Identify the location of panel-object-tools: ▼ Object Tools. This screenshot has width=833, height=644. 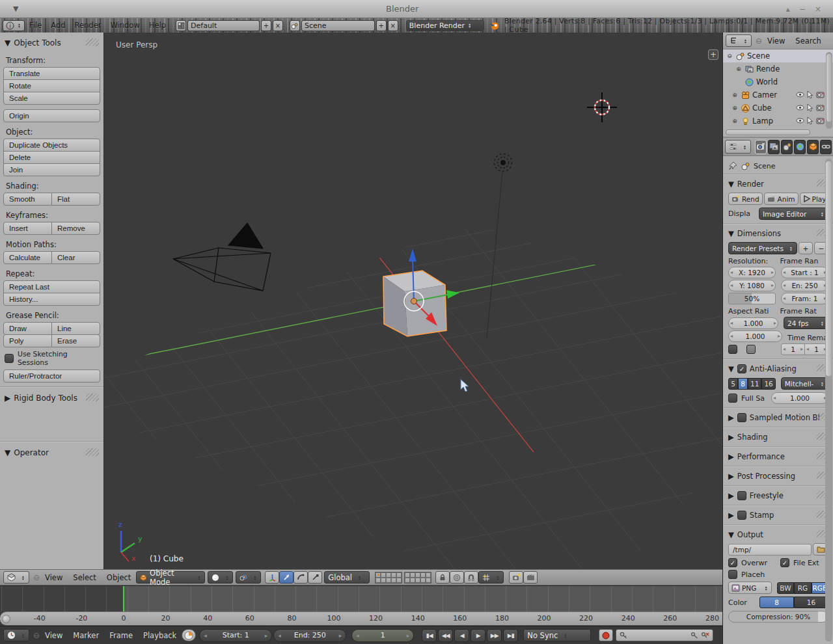
(52, 44).